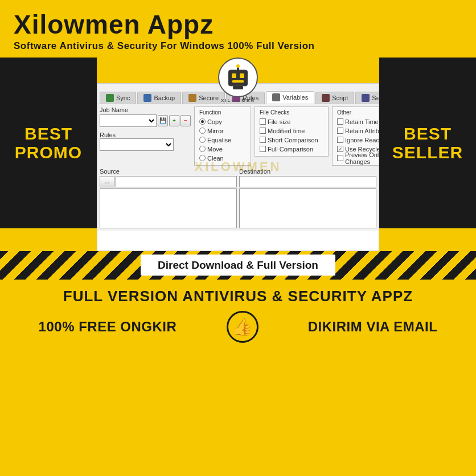 The image size is (476, 476). I want to click on stripe-text: Direct Download & Full Version, so click(238, 265).